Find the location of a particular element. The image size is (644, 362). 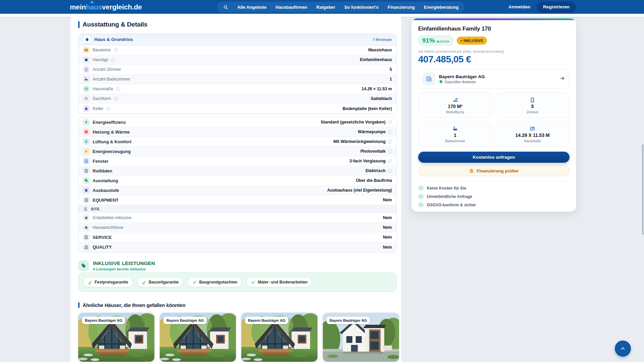

check-circle-icon is located at coordinates (421, 197).